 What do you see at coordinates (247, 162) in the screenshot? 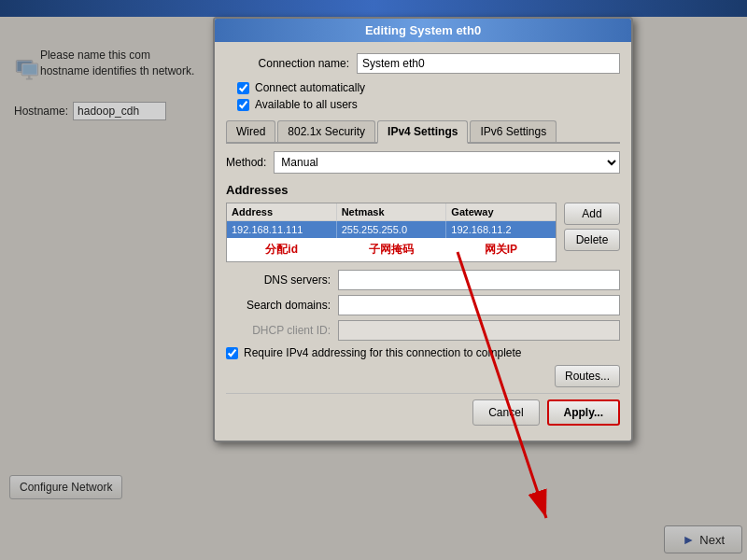
I see `method-label: Method:` at bounding box center [247, 162].